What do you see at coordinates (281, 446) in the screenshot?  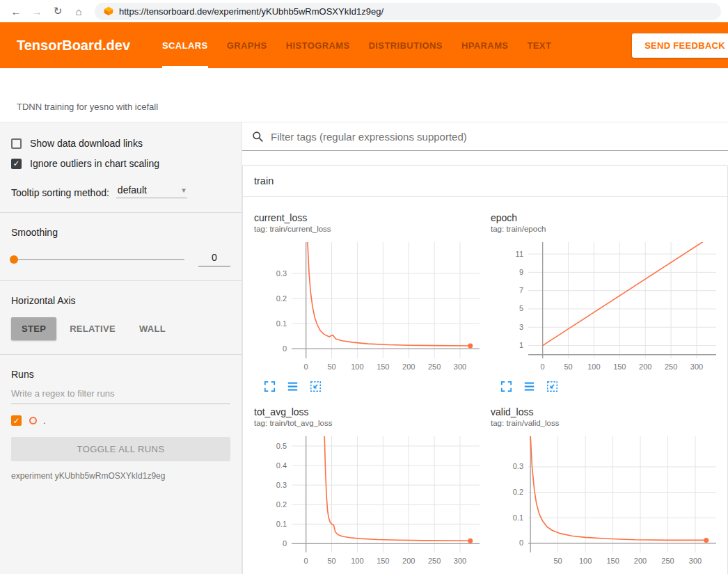 I see `svg-text: 0.5` at bounding box center [281, 446].